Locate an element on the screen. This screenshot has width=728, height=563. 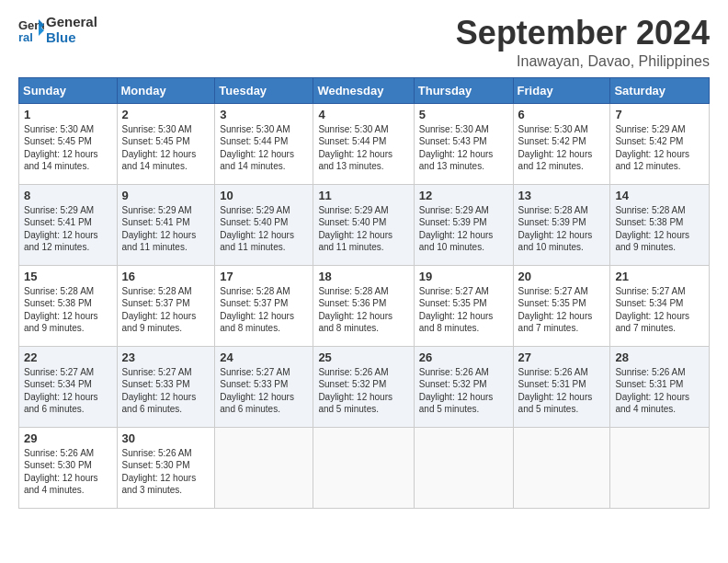
day-number: 10 is located at coordinates (264, 195).